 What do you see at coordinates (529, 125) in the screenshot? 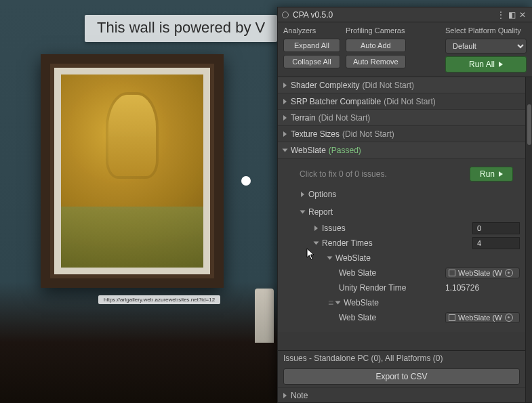
I see `scrollbar-thumb` at bounding box center [529, 125].